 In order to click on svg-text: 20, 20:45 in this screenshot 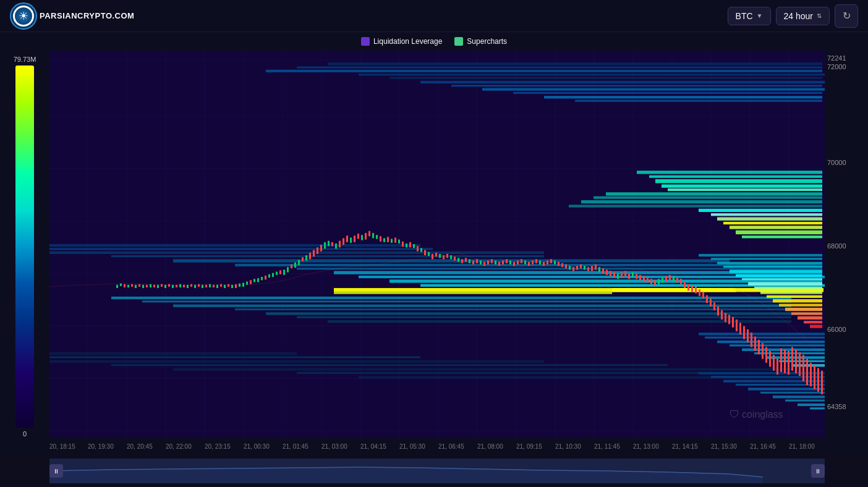, I will do `click(140, 446)`.